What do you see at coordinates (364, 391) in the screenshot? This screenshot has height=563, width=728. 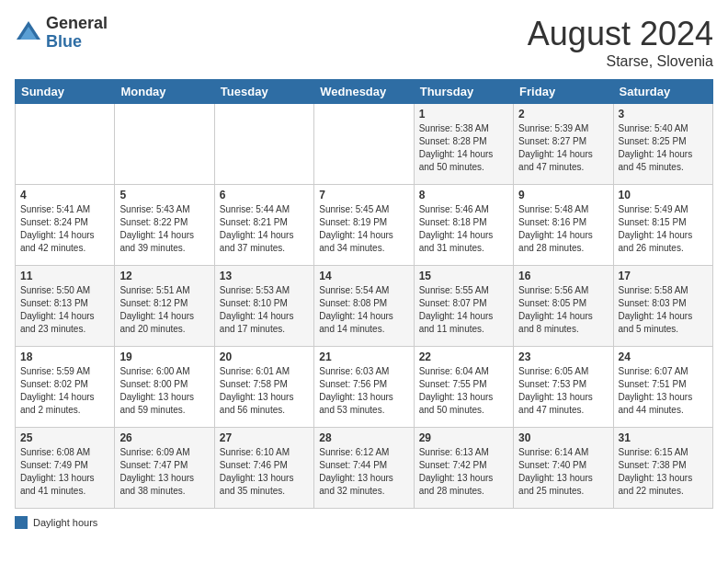 I see `day-content: Sunrise: 6:03 AM Sunset: 7:56 PM Dayligh…` at bounding box center [364, 391].